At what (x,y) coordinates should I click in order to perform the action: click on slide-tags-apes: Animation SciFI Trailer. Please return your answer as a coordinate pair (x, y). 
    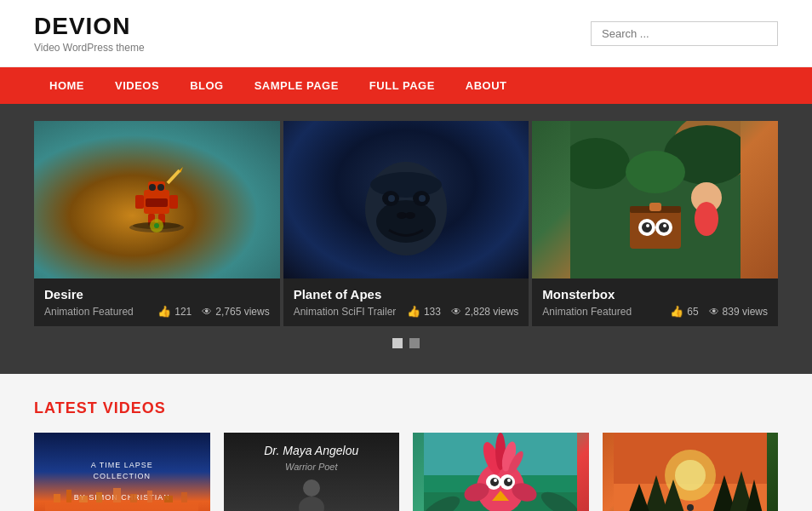
    Looking at the image, I should click on (346, 312).